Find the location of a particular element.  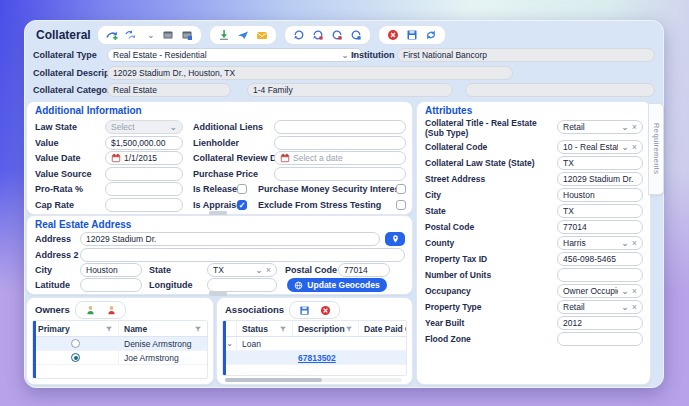

pro-rata-field is located at coordinates (144, 189).